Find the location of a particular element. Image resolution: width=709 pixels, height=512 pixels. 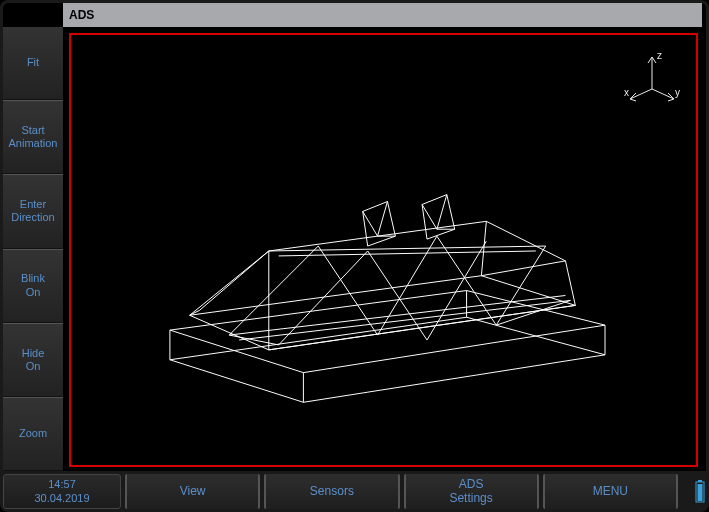

battery-icon is located at coordinates (700, 492).